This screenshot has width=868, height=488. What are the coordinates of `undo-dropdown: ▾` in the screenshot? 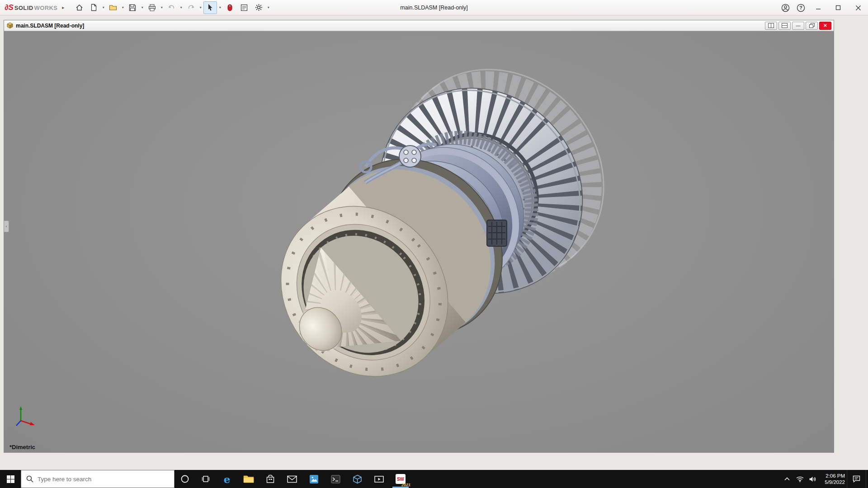 It's located at (181, 8).